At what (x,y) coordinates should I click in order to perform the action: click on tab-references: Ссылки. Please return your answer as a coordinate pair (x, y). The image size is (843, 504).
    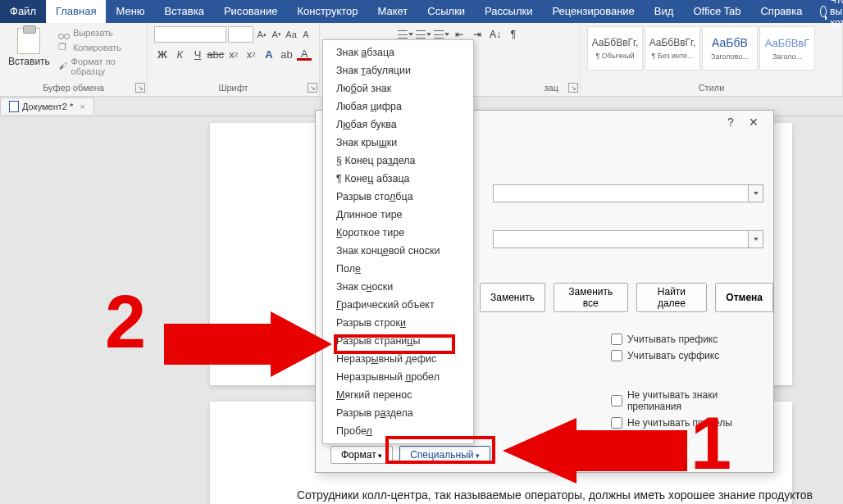
    Looking at the image, I should click on (446, 11).